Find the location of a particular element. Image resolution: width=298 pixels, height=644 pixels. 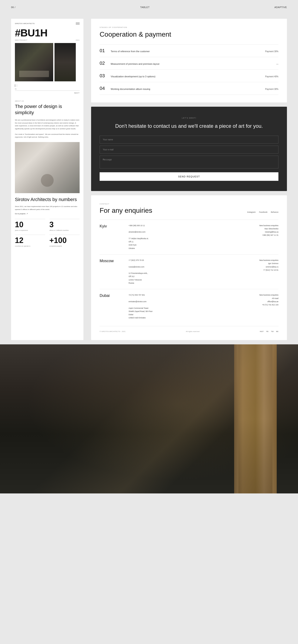

about-title: The power of design is simplicity is located at coordinates (47, 110).